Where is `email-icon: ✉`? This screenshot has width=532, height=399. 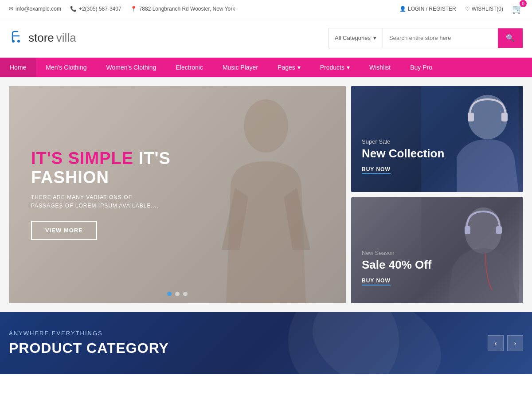 email-icon: ✉ is located at coordinates (11, 9).